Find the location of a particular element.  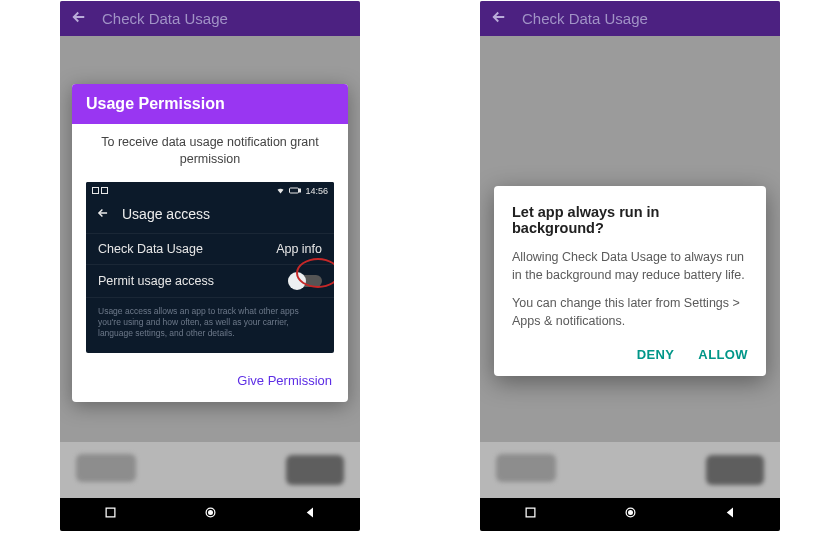

mock-back-icon is located at coordinates (103, 214).